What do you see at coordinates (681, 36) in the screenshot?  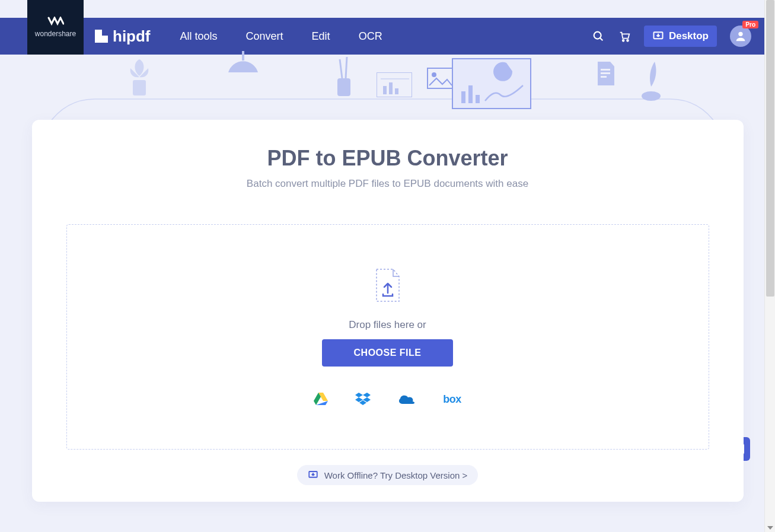 I see `desktop-button: Desktop` at bounding box center [681, 36].